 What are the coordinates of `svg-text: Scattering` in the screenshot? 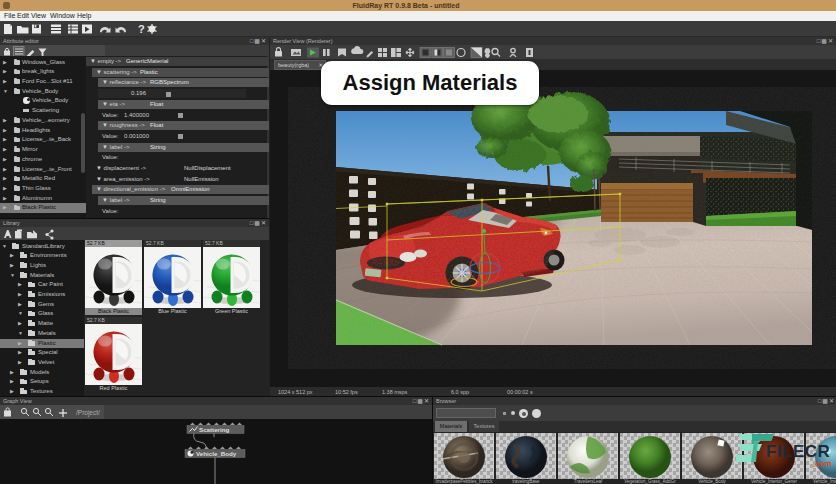 It's located at (214, 430).